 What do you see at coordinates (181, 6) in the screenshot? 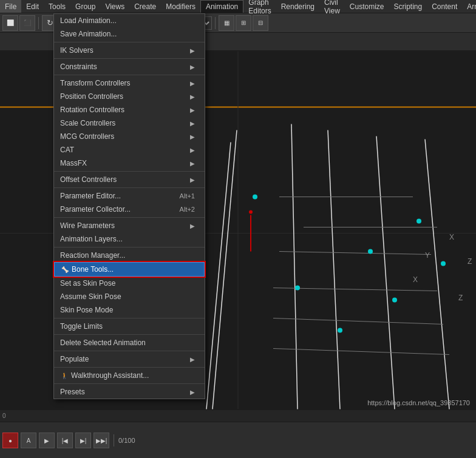
I see `menubar-modifiers: Modifiers` at bounding box center [181, 6].